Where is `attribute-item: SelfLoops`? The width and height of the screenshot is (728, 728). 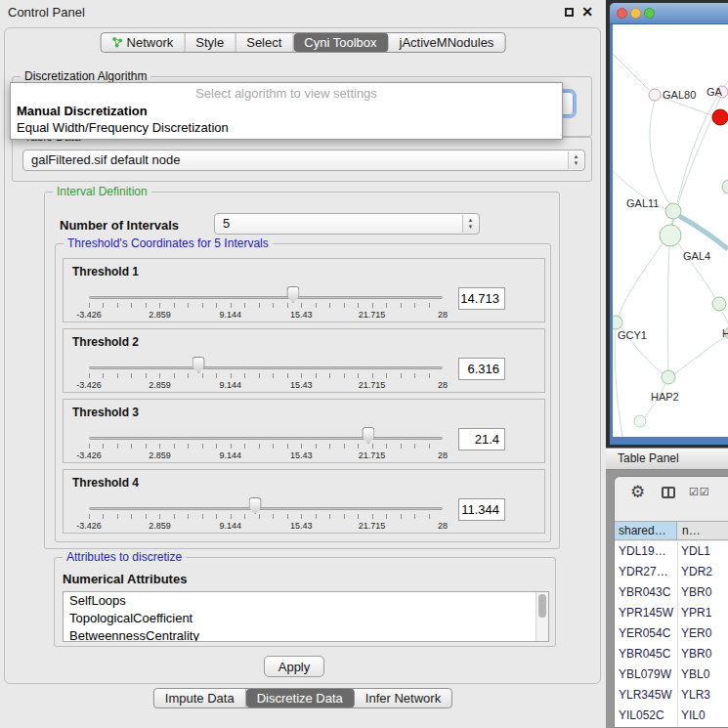
attribute-item: SelfLoops is located at coordinates (306, 601).